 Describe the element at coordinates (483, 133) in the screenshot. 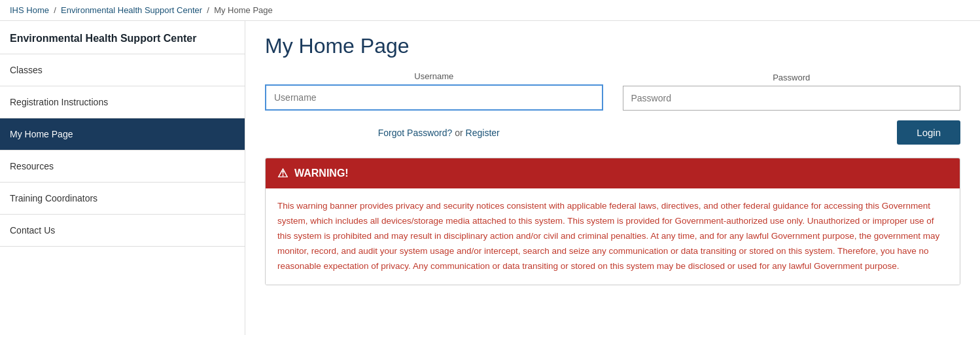

I see `register-link: Register` at that location.